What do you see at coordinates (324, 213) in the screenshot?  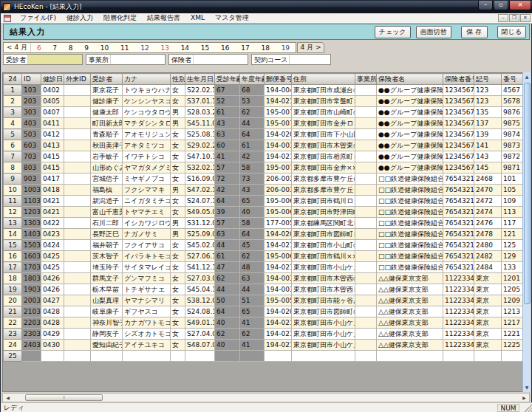 I see `cell: 東京都町田市野津田町` at bounding box center [324, 213].